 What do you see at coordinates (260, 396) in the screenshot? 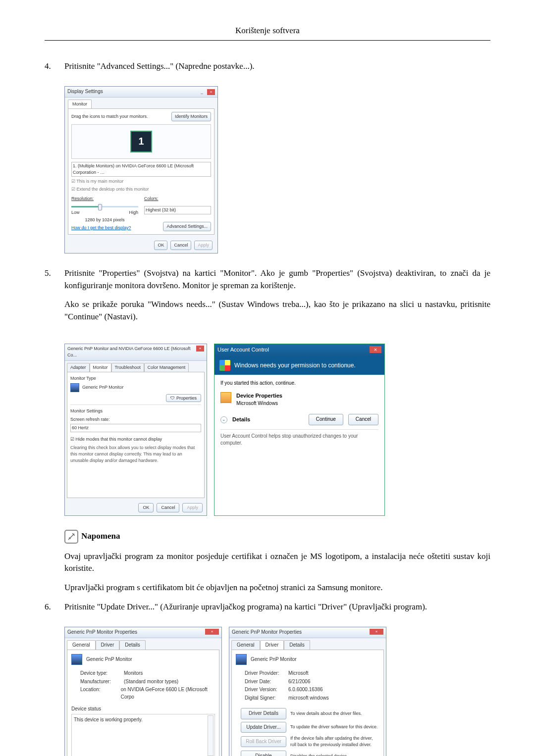
I see `program-name: Device Properties` at bounding box center [260, 396].